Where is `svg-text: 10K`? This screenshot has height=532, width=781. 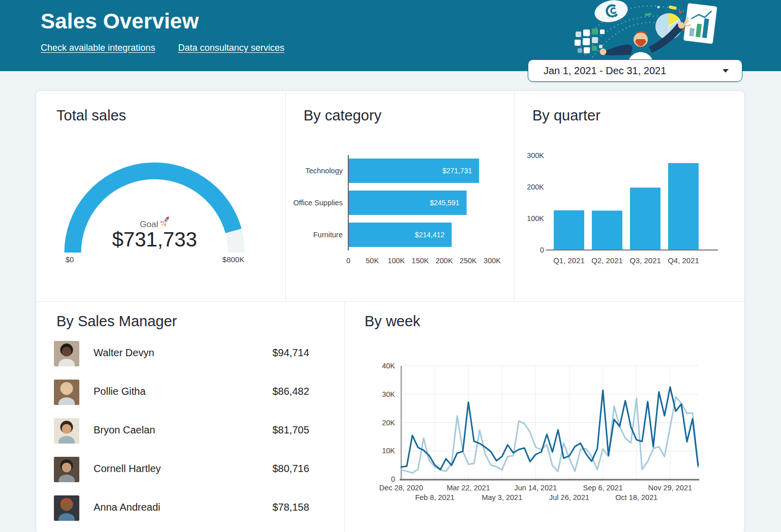
svg-text: 10K is located at coordinates (388, 451).